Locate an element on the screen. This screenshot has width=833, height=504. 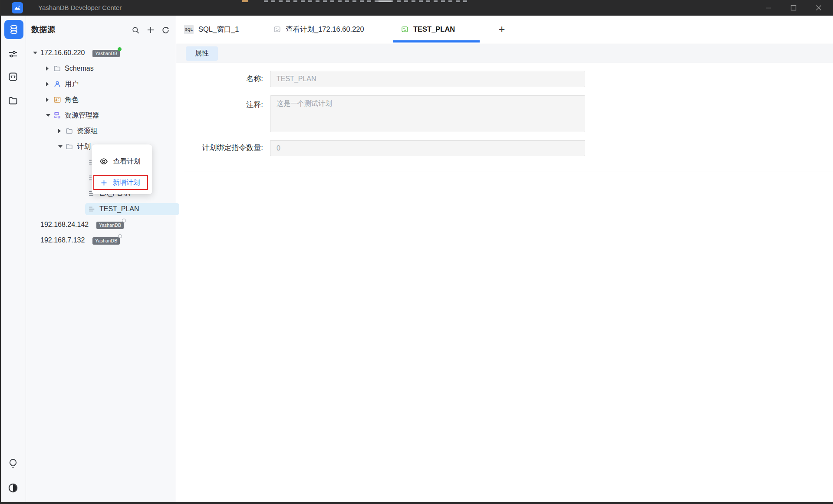
tree-item-label: 计划 is located at coordinates (84, 147).